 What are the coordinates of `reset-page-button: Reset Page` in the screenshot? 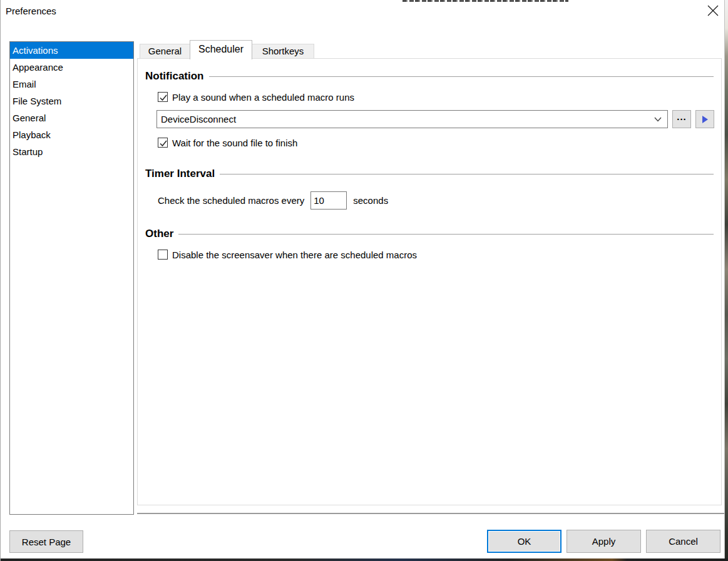 It's located at (46, 542).